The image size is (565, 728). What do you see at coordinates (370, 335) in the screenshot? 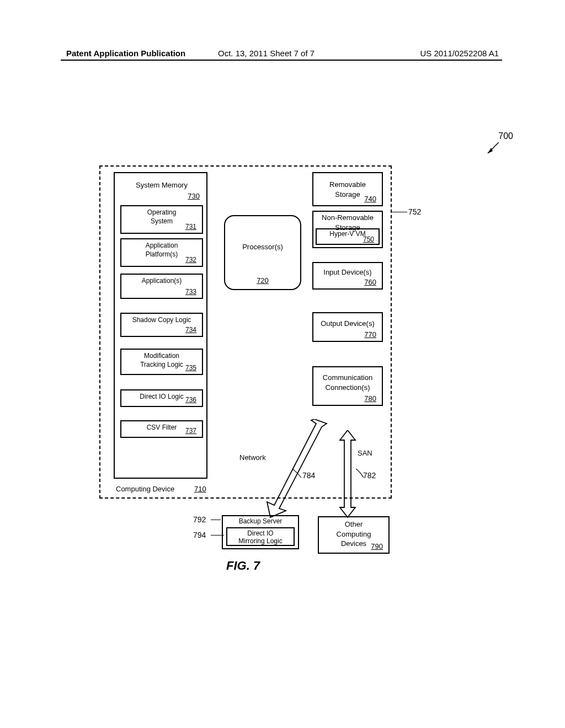
I see `output-num: 770` at bounding box center [370, 335].